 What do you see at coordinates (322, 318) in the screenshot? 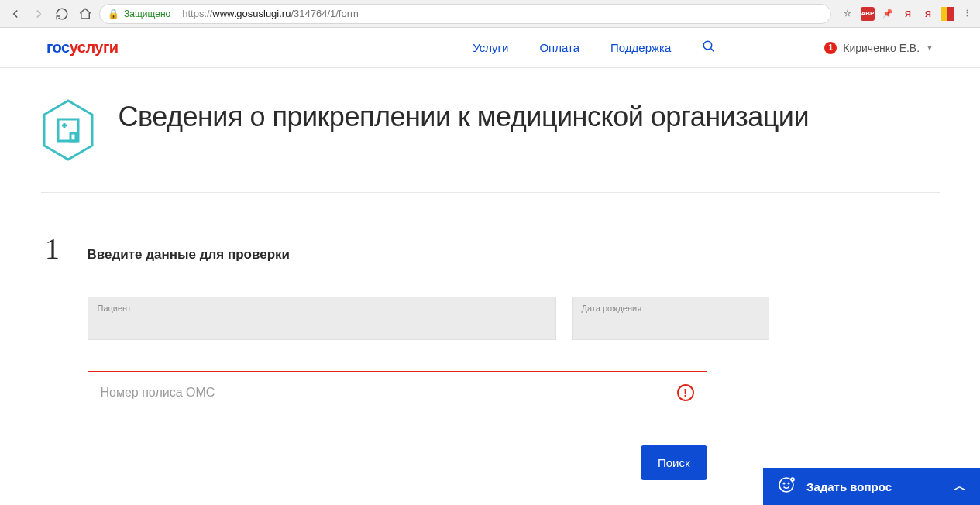
I see `patient-field: Пациент` at bounding box center [322, 318].